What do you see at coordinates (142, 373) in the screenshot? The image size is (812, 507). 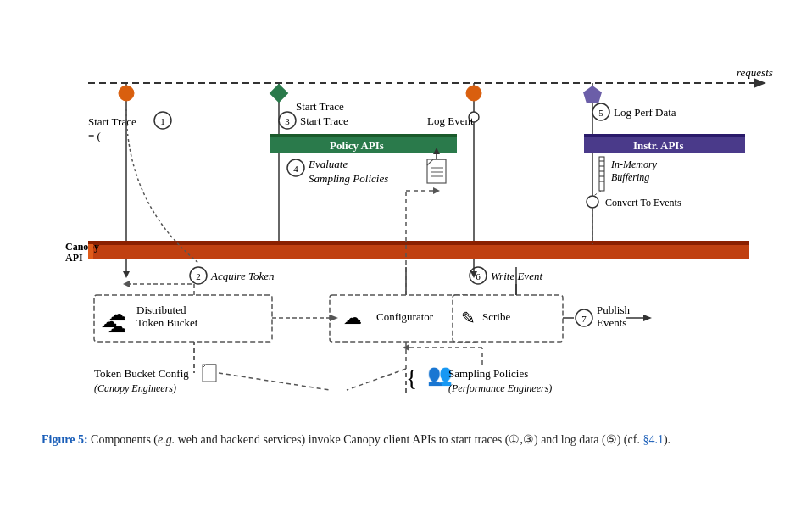 I see `svg-text: Token Bucket Config` at bounding box center [142, 373].